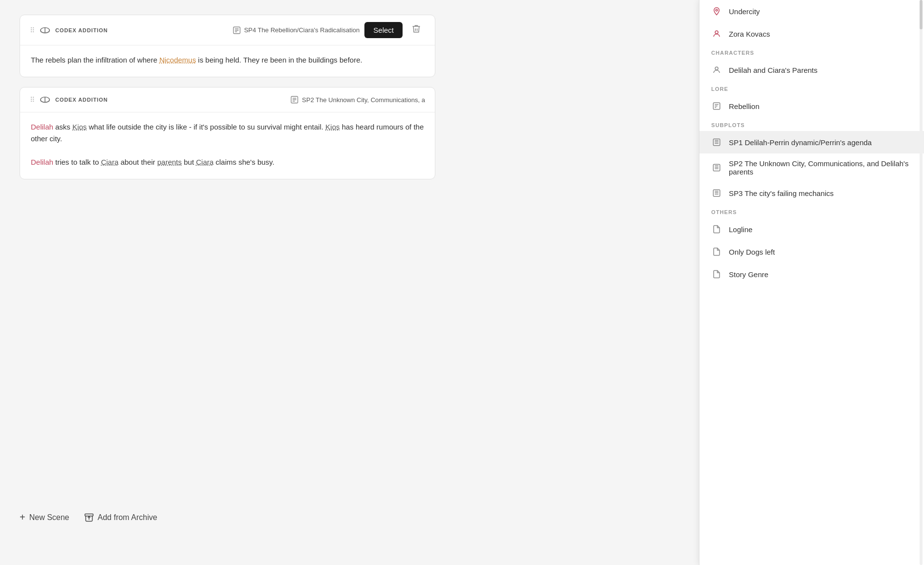 The width and height of the screenshot is (924, 565). I want to click on only-dogs-label: Only Dogs left, so click(752, 252).